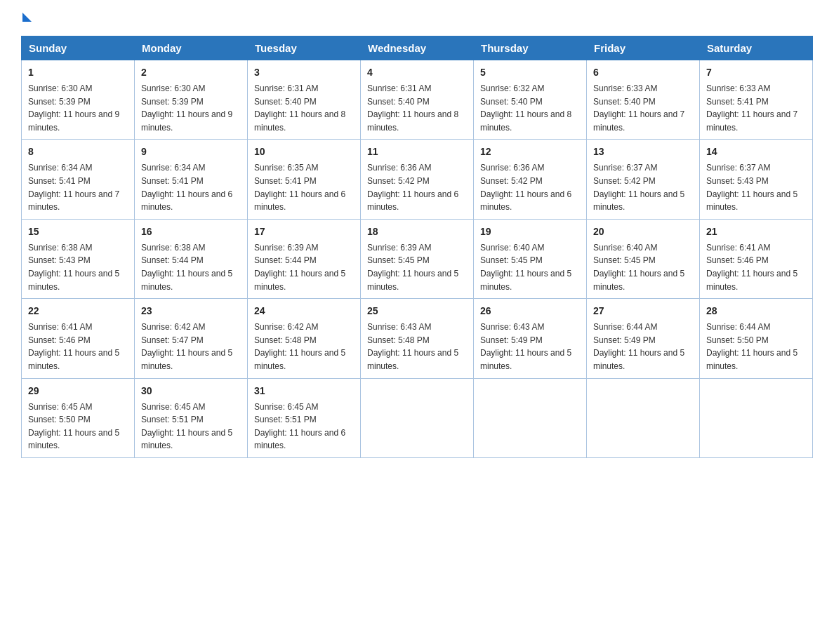 This screenshot has height=644, width=834. Describe the element at coordinates (417, 258) in the screenshot. I see `calendar-cell: 18Sunrise: 6:39 AMSunset: 5:45 PMDayligh…` at that location.